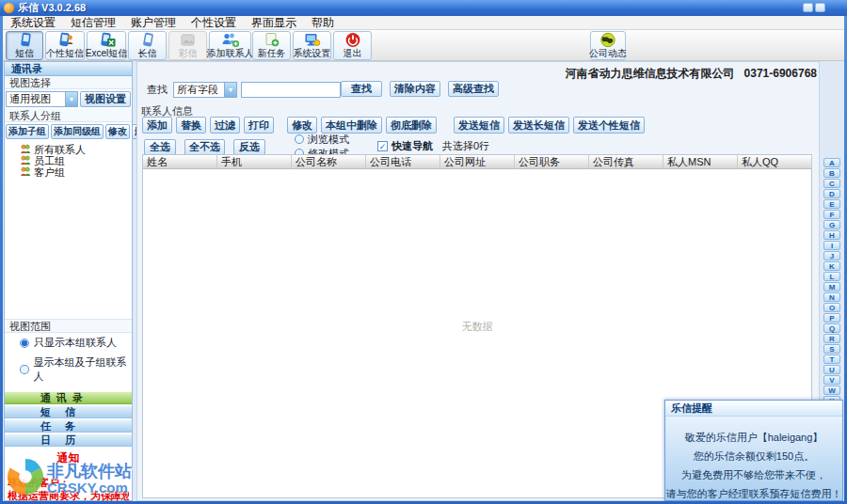  I want to click on alphabet-button: A, so click(832, 163).